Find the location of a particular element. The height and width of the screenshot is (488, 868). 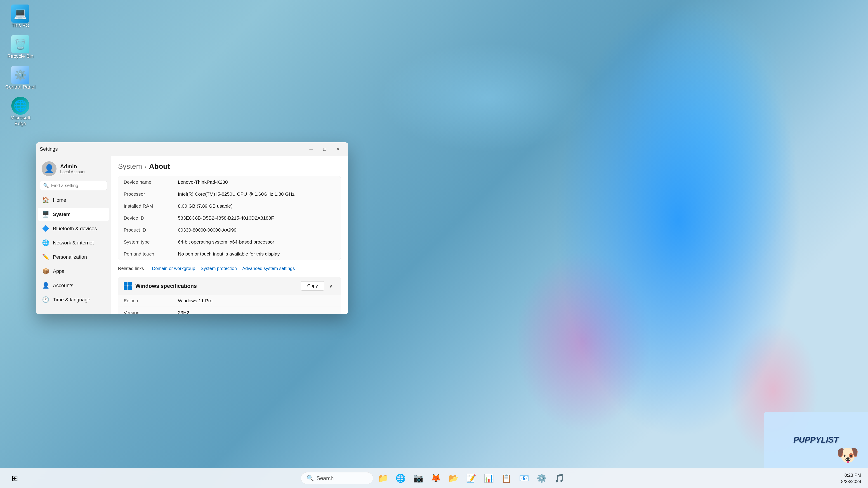

taskbar-word: 📝 is located at coordinates (471, 478).